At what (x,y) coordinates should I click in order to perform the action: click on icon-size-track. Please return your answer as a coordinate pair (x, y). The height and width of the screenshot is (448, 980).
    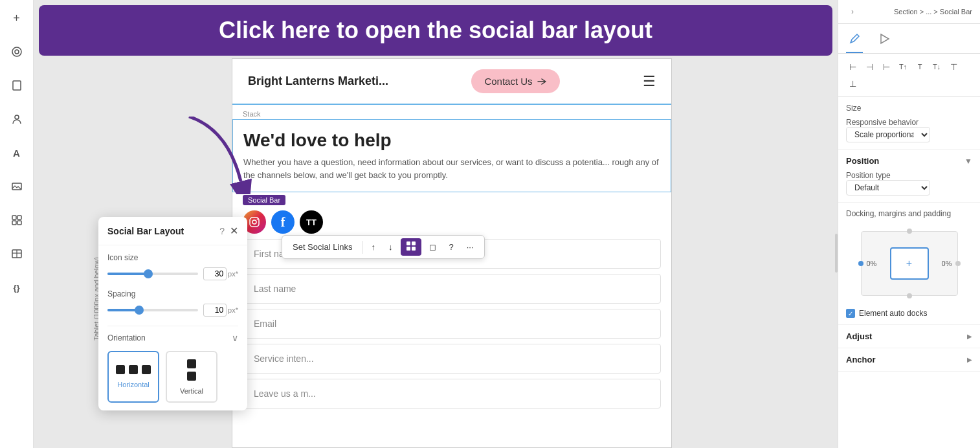
    Looking at the image, I should click on (153, 274).